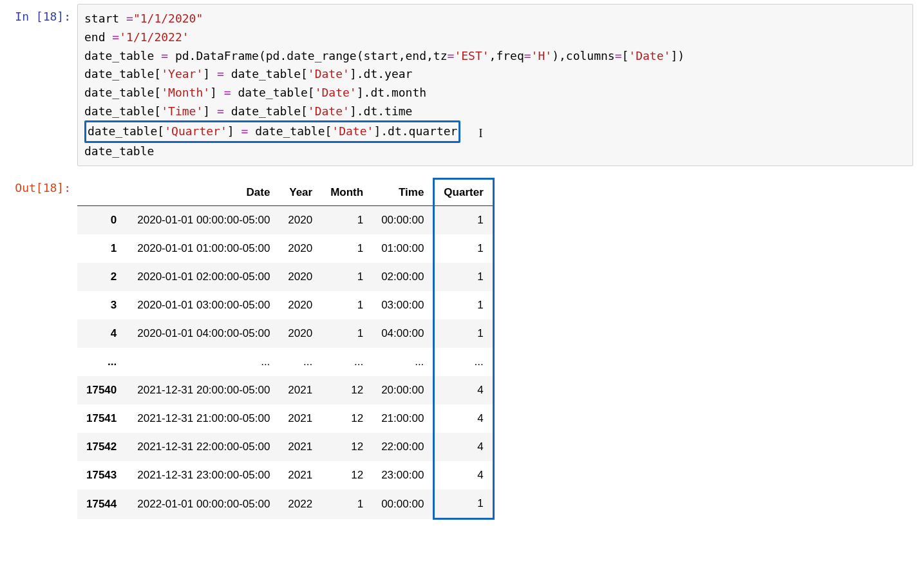 The height and width of the screenshot is (588, 917). What do you see at coordinates (285, 220) in the screenshot?
I see `table-row: 02020-01-01 00:00:00-05:002020100:00:001` at bounding box center [285, 220].